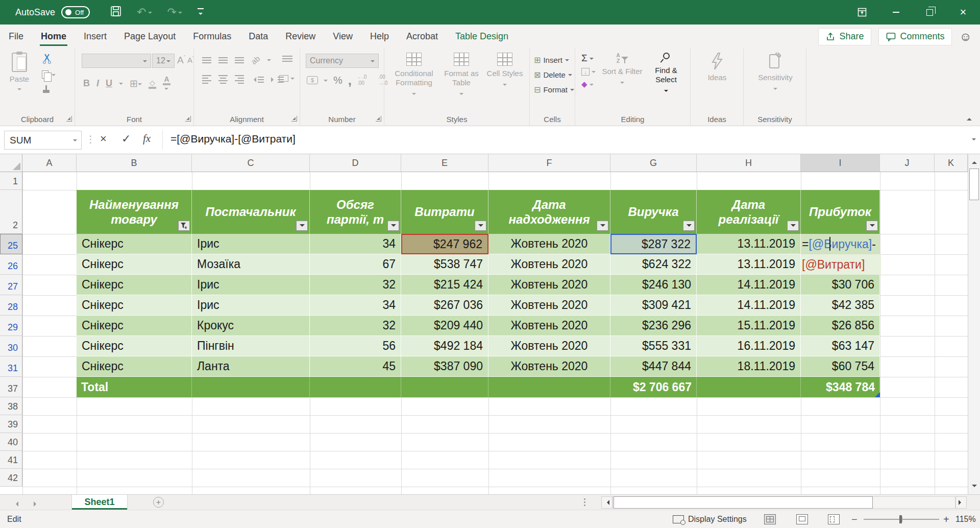 The height and width of the screenshot is (528, 980). I want to click on cell-C25: Ірис, so click(251, 244).